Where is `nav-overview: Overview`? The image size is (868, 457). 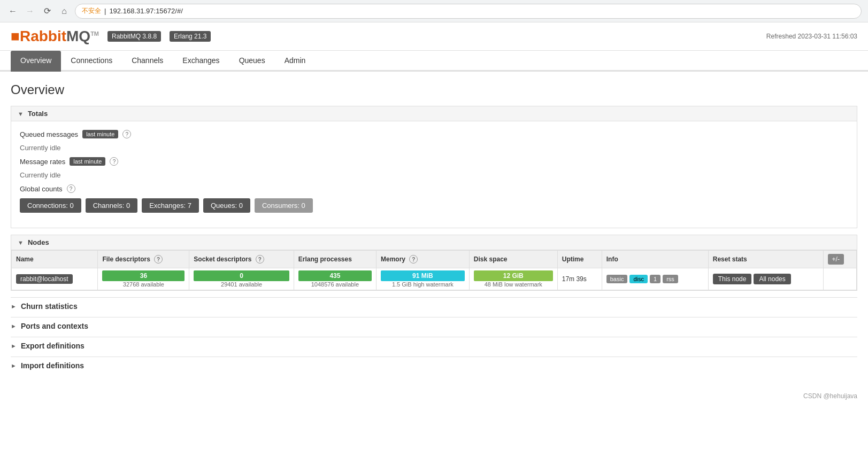 nav-overview: Overview is located at coordinates (36, 61).